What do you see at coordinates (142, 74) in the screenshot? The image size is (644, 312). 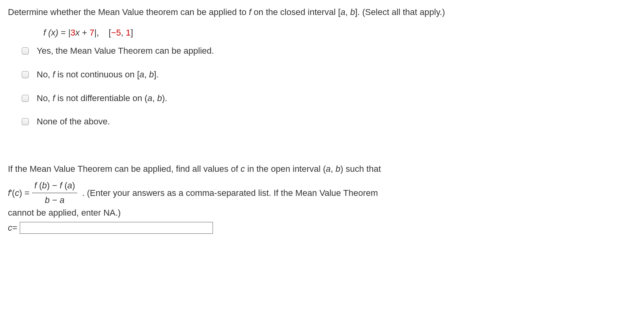 I see `opt2-var-a: a` at bounding box center [142, 74].